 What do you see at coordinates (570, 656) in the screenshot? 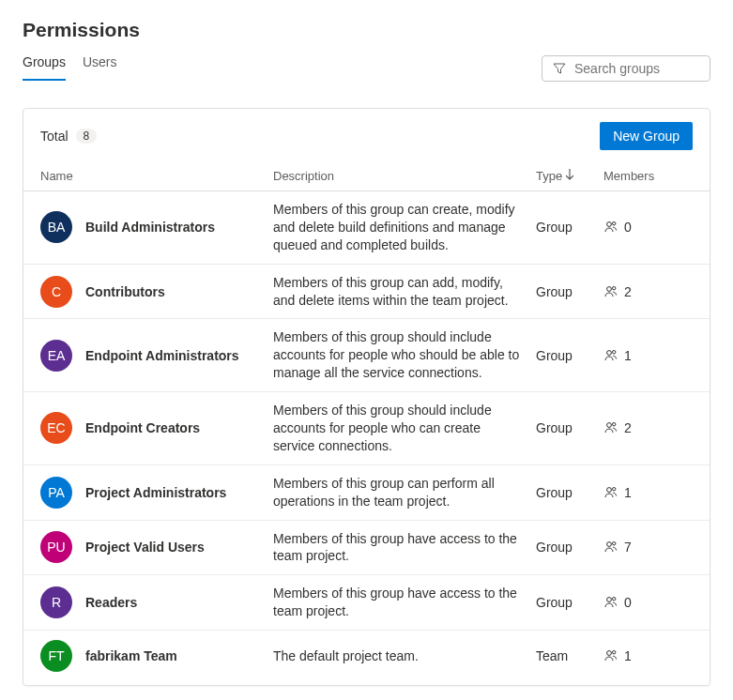
I see `group-type: Team` at bounding box center [570, 656].